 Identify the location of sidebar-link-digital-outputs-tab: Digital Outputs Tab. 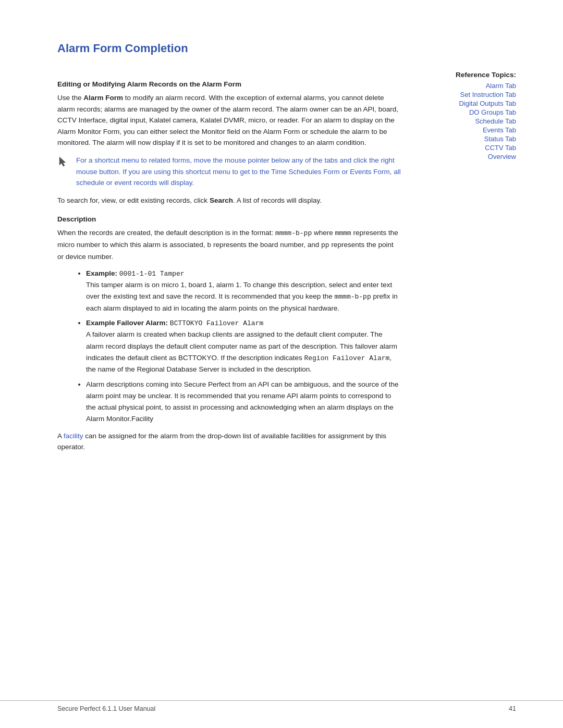
(487, 103).